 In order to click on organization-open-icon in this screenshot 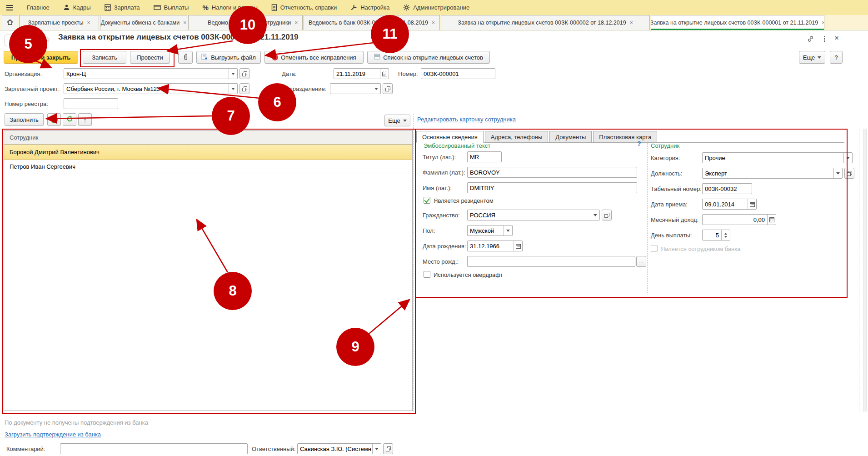, I will do `click(244, 74)`.